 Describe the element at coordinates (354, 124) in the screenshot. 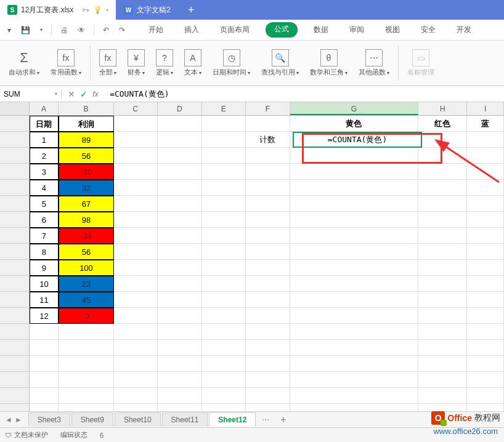

I see `cell: 黄色` at that location.